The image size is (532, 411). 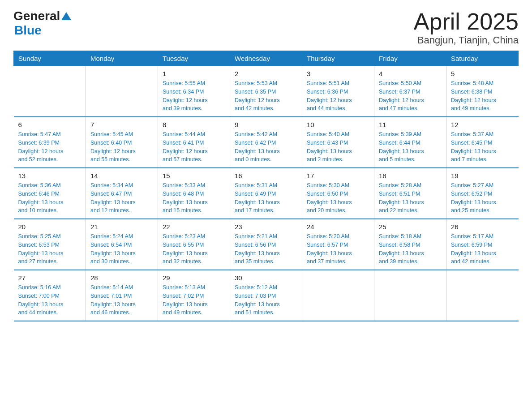 What do you see at coordinates (483, 59) in the screenshot?
I see `calendar-header-saturday: Saturday` at bounding box center [483, 59].